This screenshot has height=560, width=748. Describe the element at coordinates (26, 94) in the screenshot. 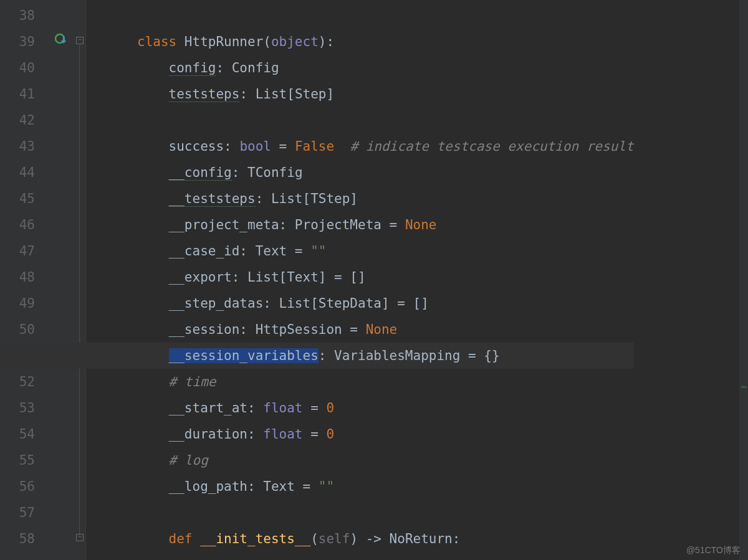

I see `line-number: 41` at that location.